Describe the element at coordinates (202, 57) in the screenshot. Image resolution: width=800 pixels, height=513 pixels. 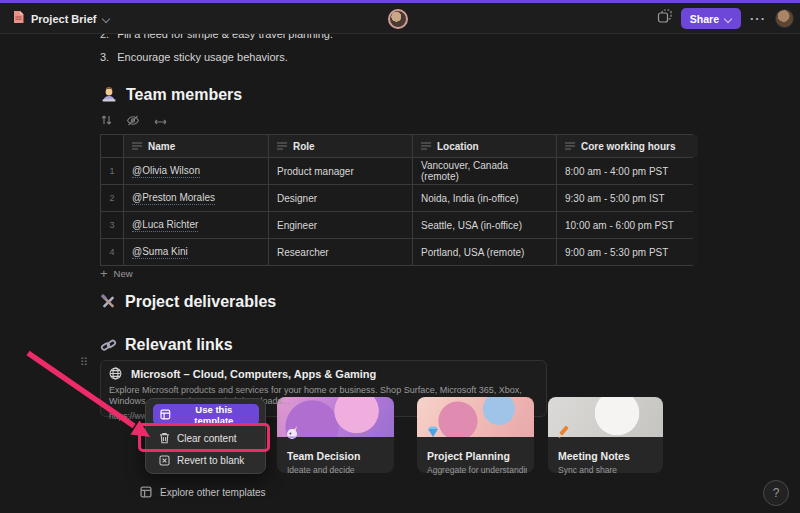
I see `list-text: Encourage sticky usage behaviors.` at that location.